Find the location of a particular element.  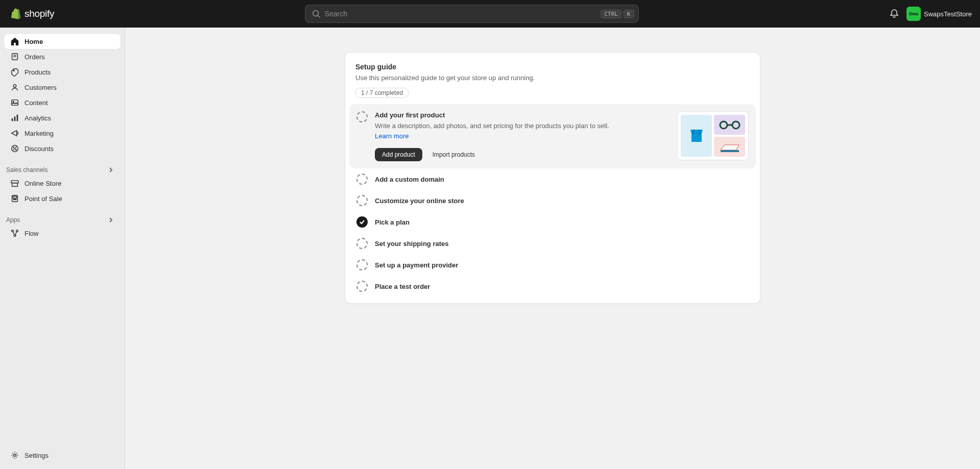

sidebar-item-flow: Flow is located at coordinates (62, 233).